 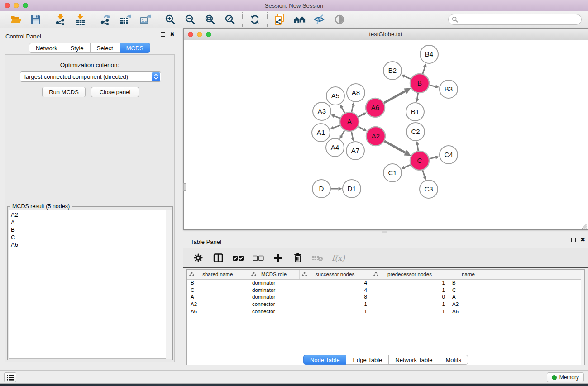 What do you see at coordinates (565, 377) in the screenshot?
I see `memory-button: Memory` at bounding box center [565, 377].